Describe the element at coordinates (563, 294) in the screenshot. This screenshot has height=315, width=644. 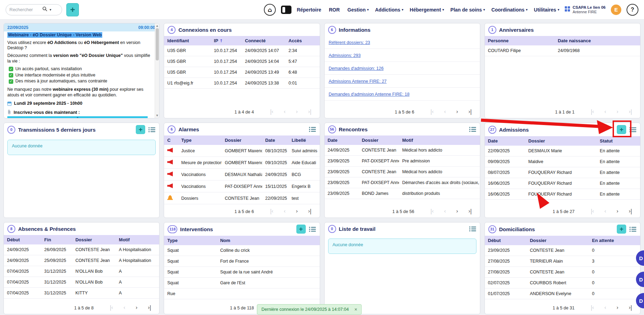
I see `table-row: 01/07/2025 ANDERSON Evelyne 0` at that location.